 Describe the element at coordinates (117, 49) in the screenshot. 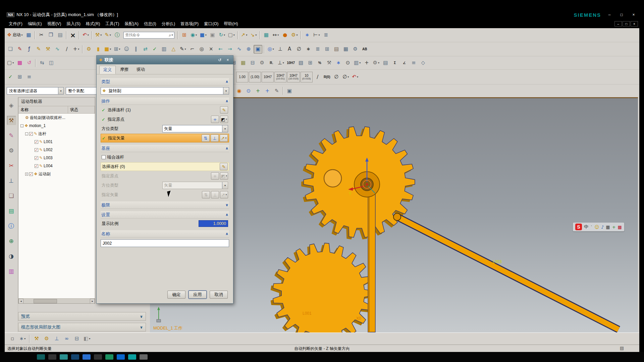

I see `grid-icon: ⊞▾` at that location.